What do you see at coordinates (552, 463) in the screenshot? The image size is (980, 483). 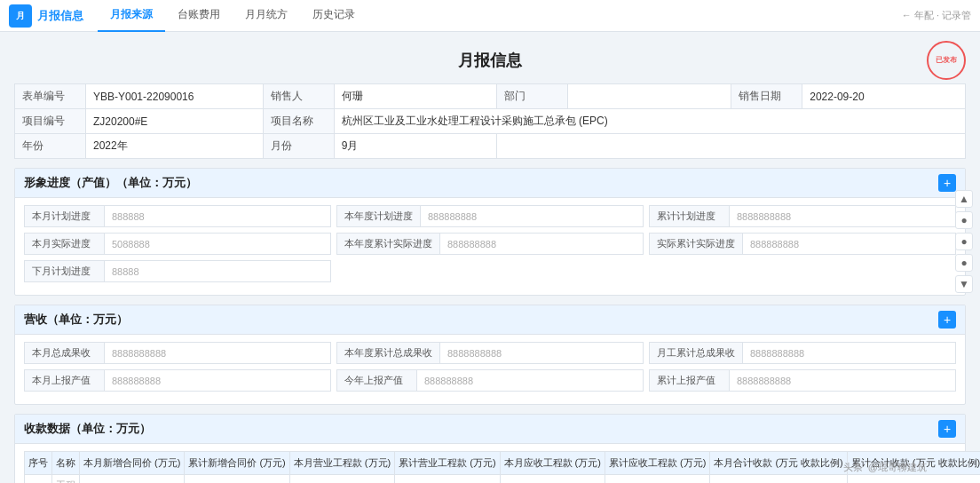 I see `col-receivable-monthly: 本月应收工程款 (万元)` at bounding box center [552, 463].